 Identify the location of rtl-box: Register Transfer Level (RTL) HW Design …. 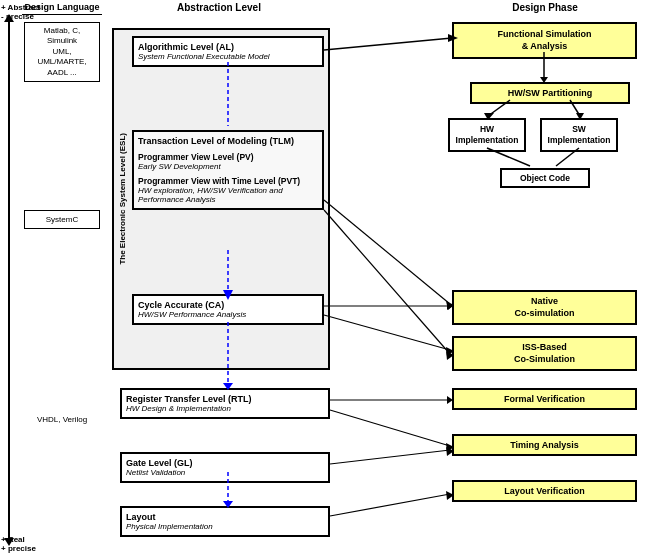
(225, 404).